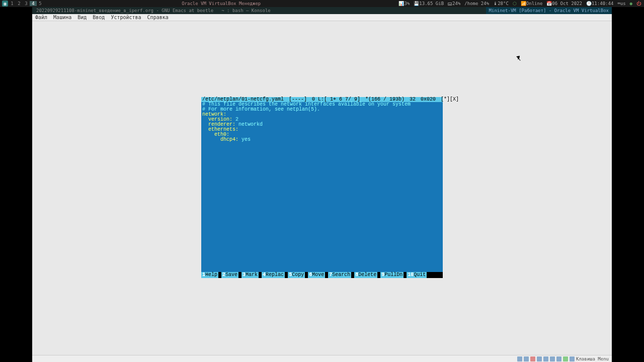 The width and height of the screenshot is (644, 362). I want to click on recording-icon, so click(566, 359).